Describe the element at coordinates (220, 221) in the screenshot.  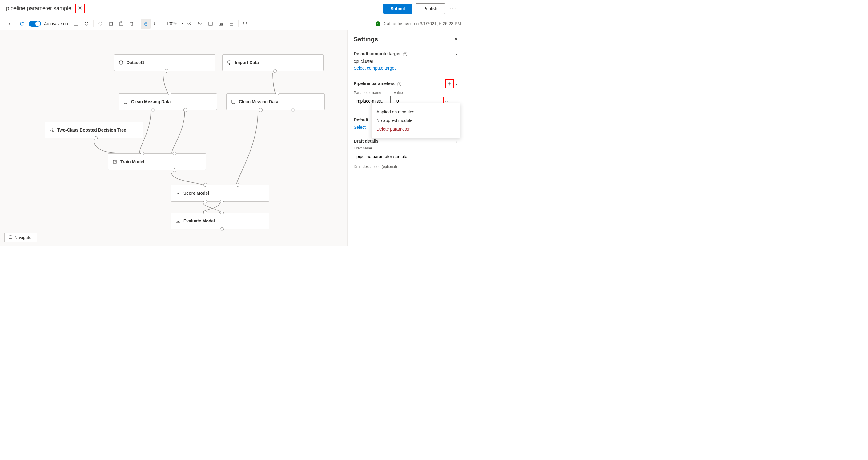
I see `node-evaluate-model: Evaluate Model` at that location.